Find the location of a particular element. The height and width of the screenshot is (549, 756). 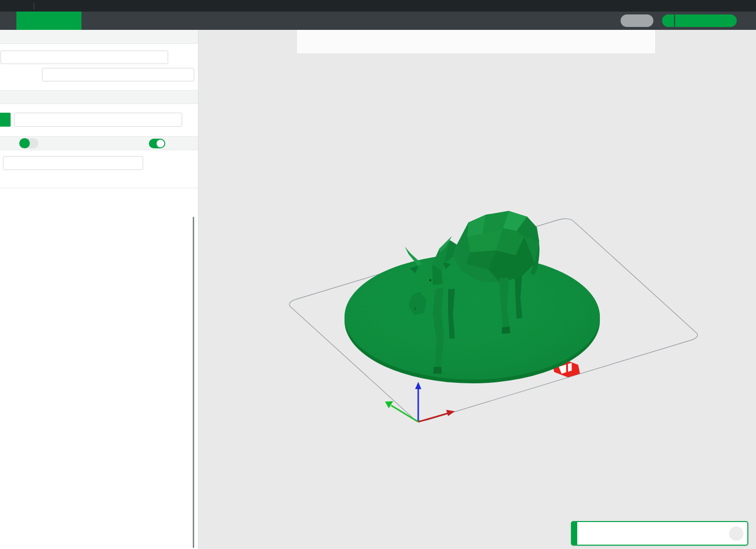

printer-settings-button is located at coordinates (188, 37).